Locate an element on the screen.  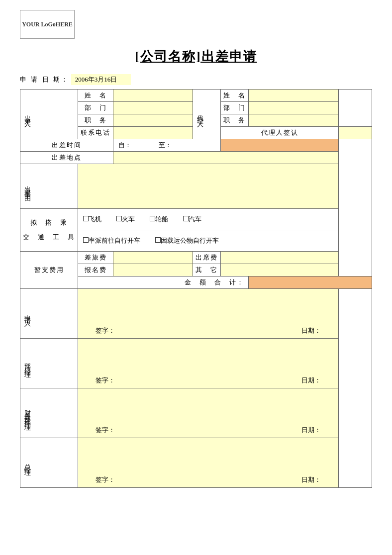
transport-self-drive: 率派前往自行开车 is located at coordinates (111, 241).